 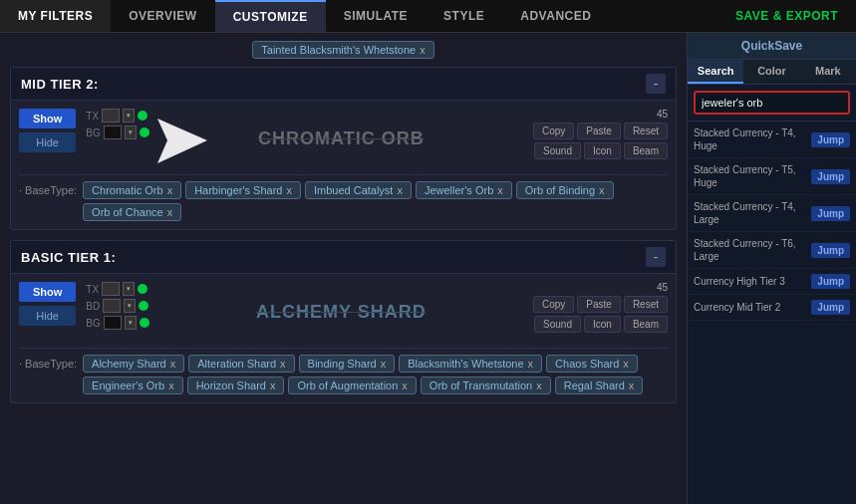 What do you see at coordinates (480, 385) in the screenshot?
I see `tag-orb-of-transmutation-label: Orb of Transmutation` at bounding box center [480, 385].